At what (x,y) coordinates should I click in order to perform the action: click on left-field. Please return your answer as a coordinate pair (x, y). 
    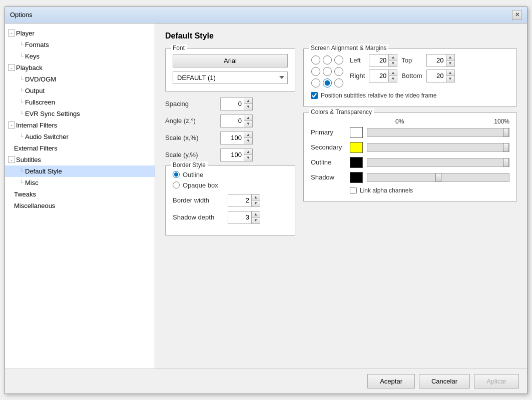
    Looking at the image, I should click on (379, 60).